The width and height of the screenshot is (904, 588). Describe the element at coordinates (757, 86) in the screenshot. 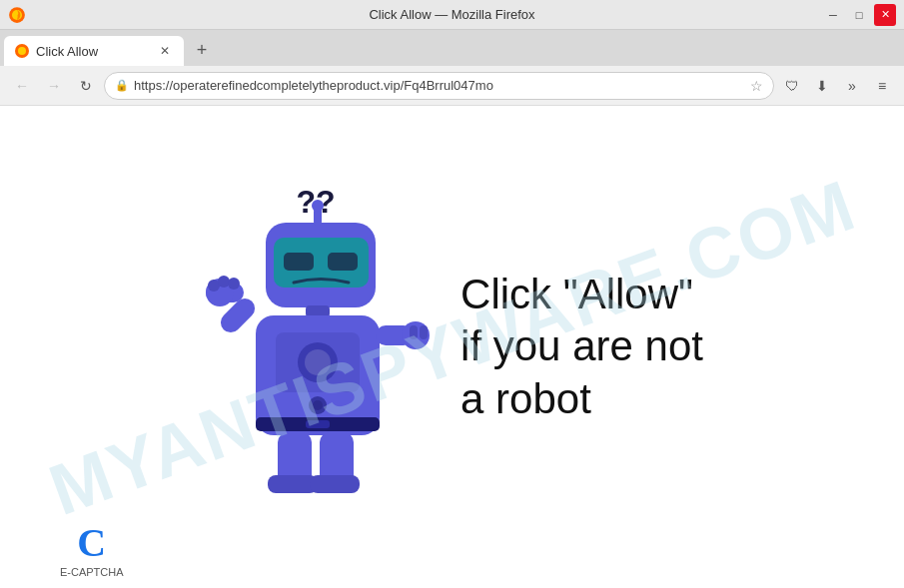

I see `bookmark-icon: ☆` at that location.